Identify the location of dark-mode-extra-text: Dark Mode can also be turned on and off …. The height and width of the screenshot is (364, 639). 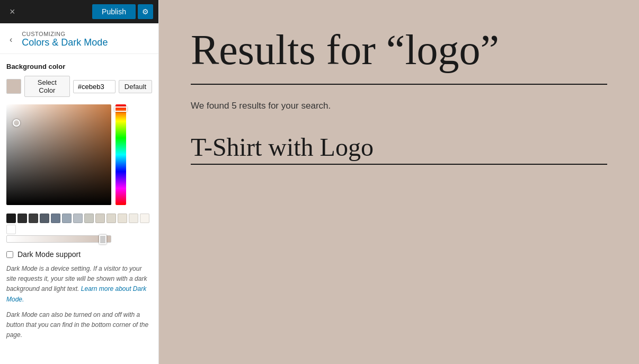
(79, 325).